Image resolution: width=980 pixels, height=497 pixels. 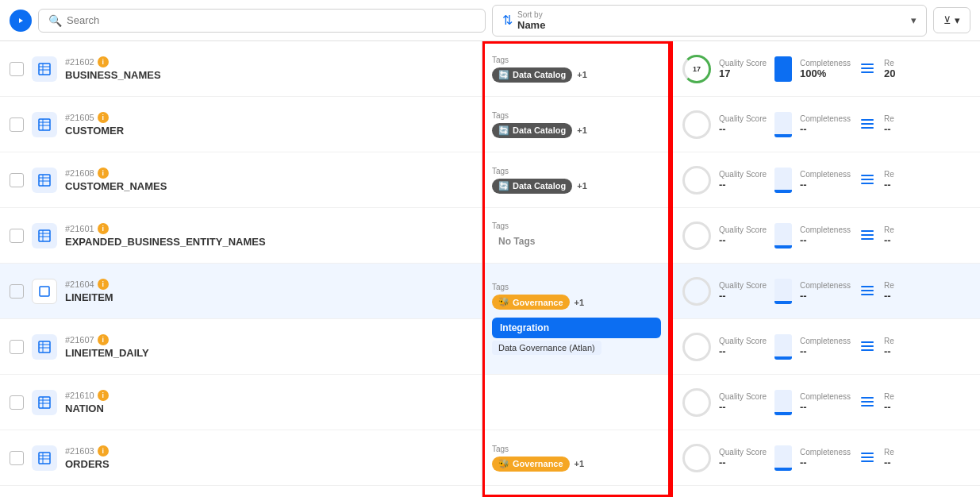 What do you see at coordinates (44, 291) in the screenshot?
I see `square-icon` at bounding box center [44, 291].